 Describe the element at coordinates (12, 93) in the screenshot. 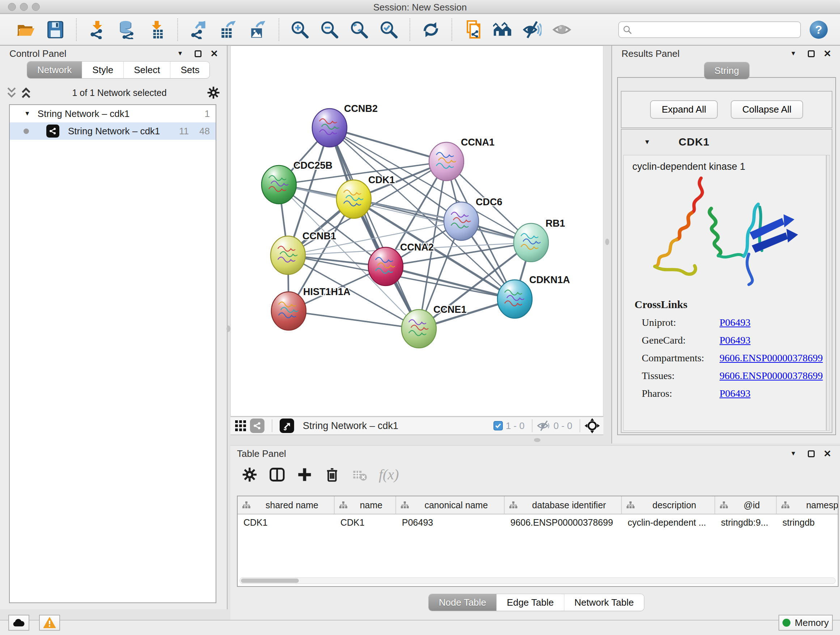

I see `collapse-all-icon` at that location.